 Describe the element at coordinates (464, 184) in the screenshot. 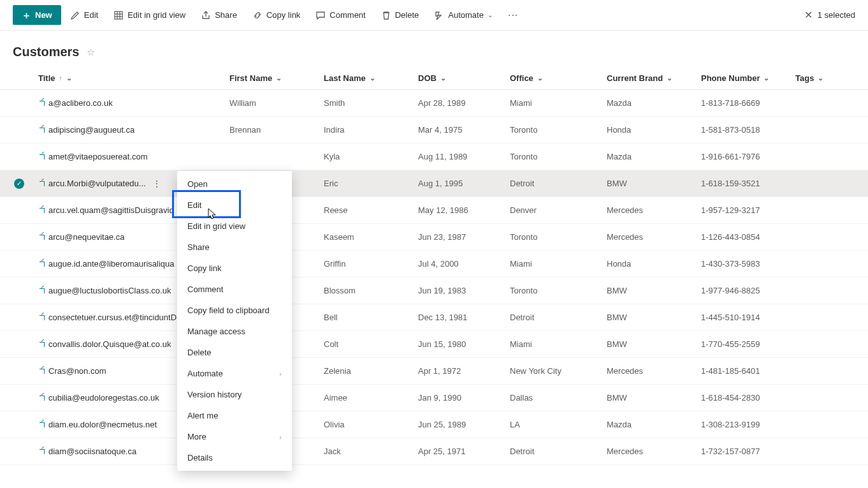

I see `row-dob: Aug 1, 1995` at that location.